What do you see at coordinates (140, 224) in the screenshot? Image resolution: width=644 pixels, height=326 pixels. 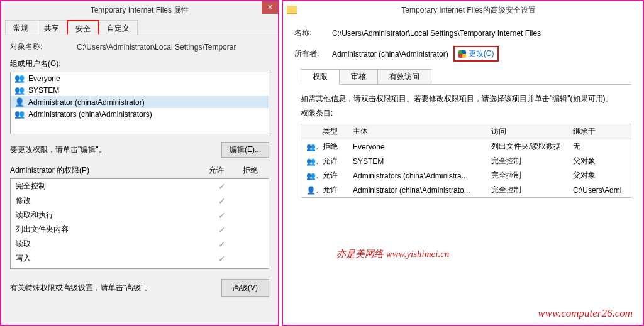 I see `permissions-list: 完全控制✓ 修改✓ 读取和执行✓ 列出文件夹内容✓ 读取✓ 写入✓` at bounding box center [140, 224].